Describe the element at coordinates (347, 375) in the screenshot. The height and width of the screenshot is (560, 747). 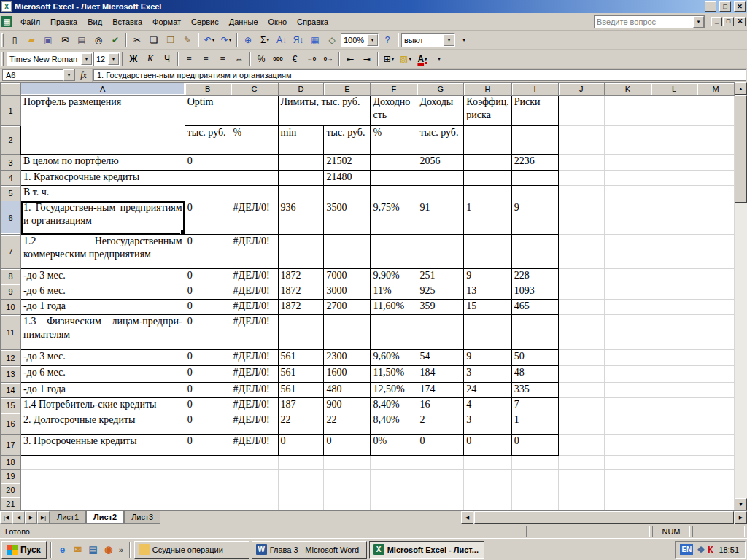
I see `cell-E13: 1600` at that location.